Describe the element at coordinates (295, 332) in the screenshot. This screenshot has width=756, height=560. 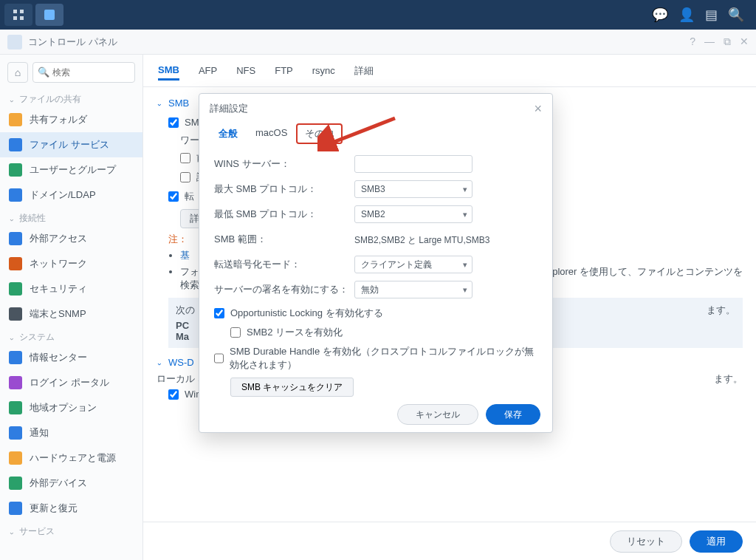
I see `smb2-lease-label: SMB2 リースを有効化` at that location.